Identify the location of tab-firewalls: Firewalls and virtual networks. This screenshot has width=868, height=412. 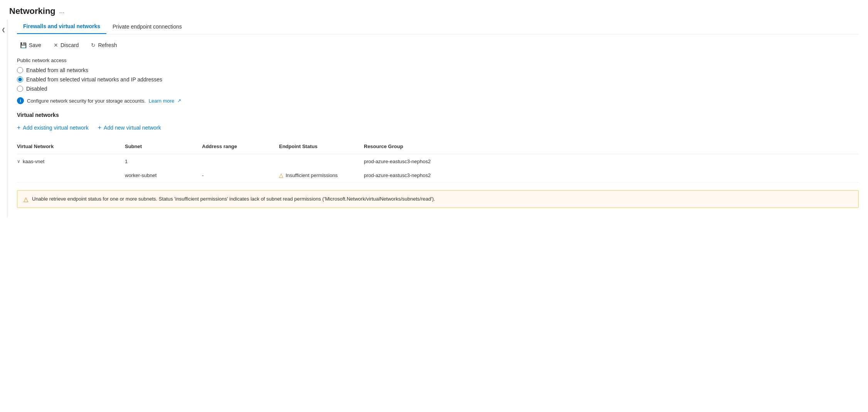
(62, 27).